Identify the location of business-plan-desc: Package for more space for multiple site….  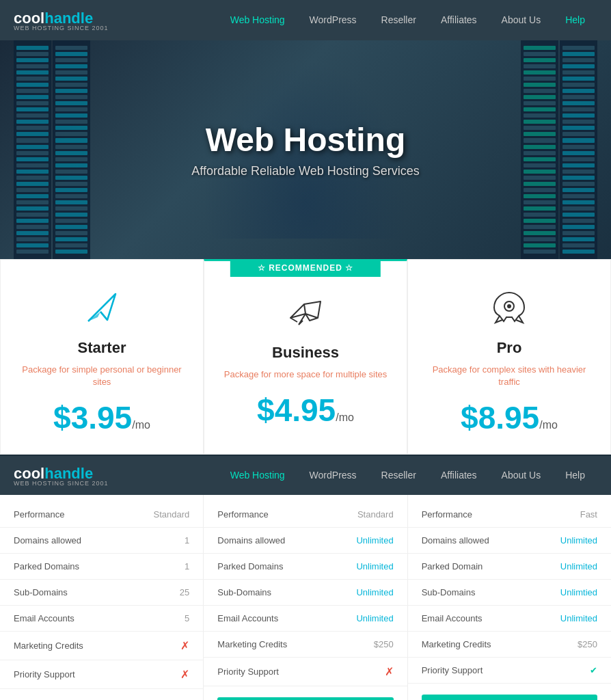
(306, 375).